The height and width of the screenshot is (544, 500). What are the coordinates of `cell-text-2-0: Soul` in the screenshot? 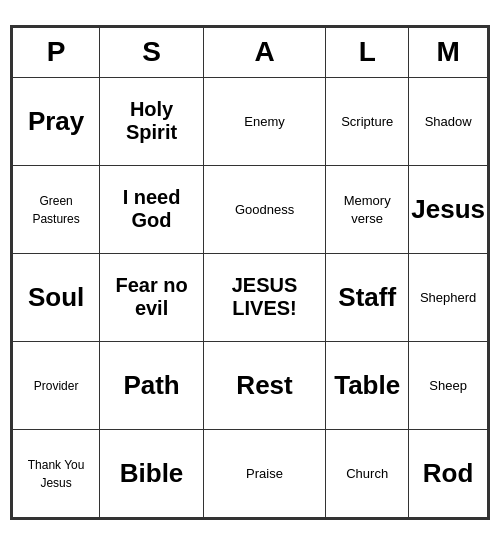 It's located at (56, 297).